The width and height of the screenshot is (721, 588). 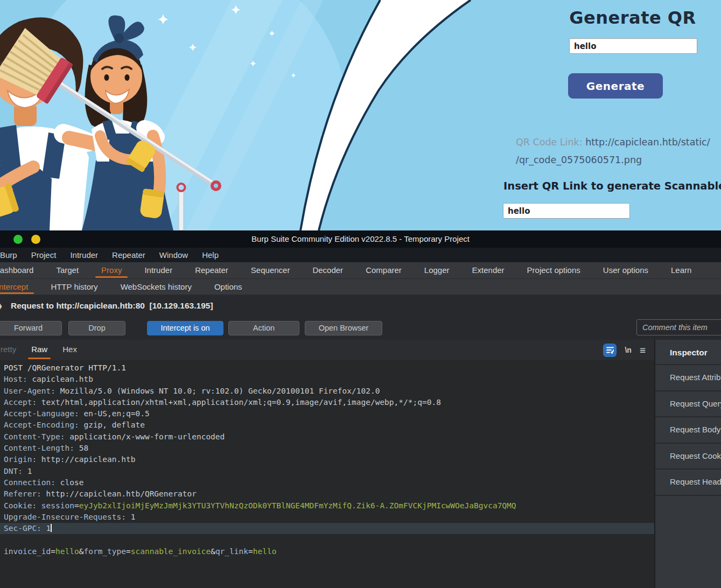 What do you see at coordinates (361, 306) in the screenshot?
I see `intercept-banner: ❯Request to http://capiclean.htb:80 [10.…` at bounding box center [361, 306].